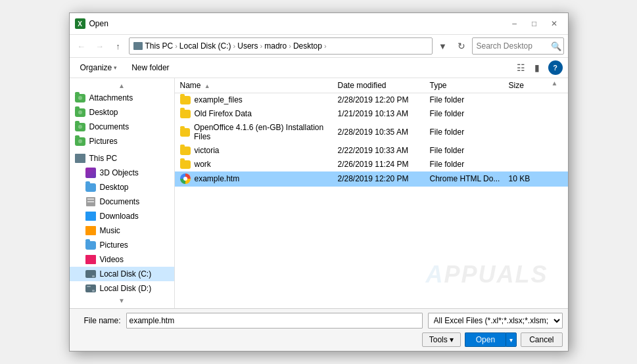 This screenshot has height=364, width=637. I want to click on sidebar-label-local-disk-c: Local Disk (C:), so click(126, 274).